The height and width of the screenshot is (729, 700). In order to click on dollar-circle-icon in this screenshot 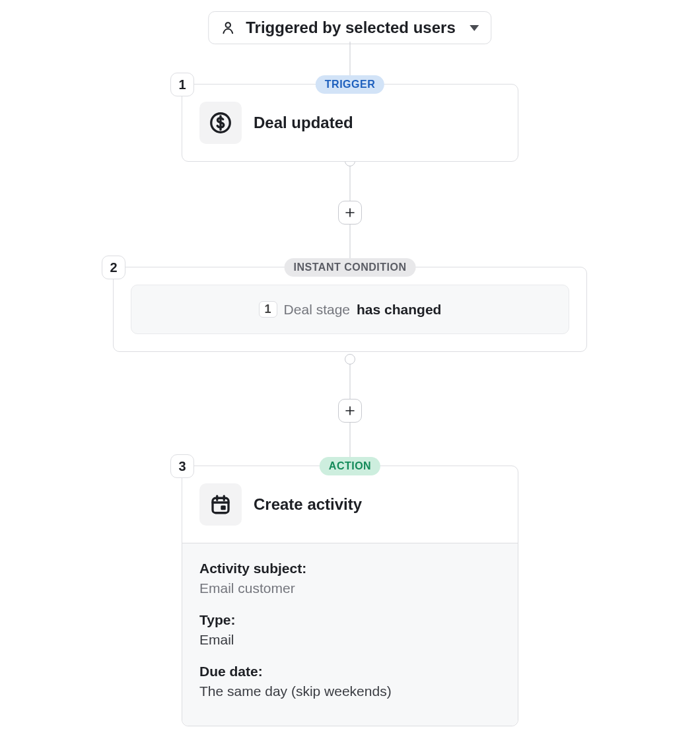, I will do `click(221, 123)`.